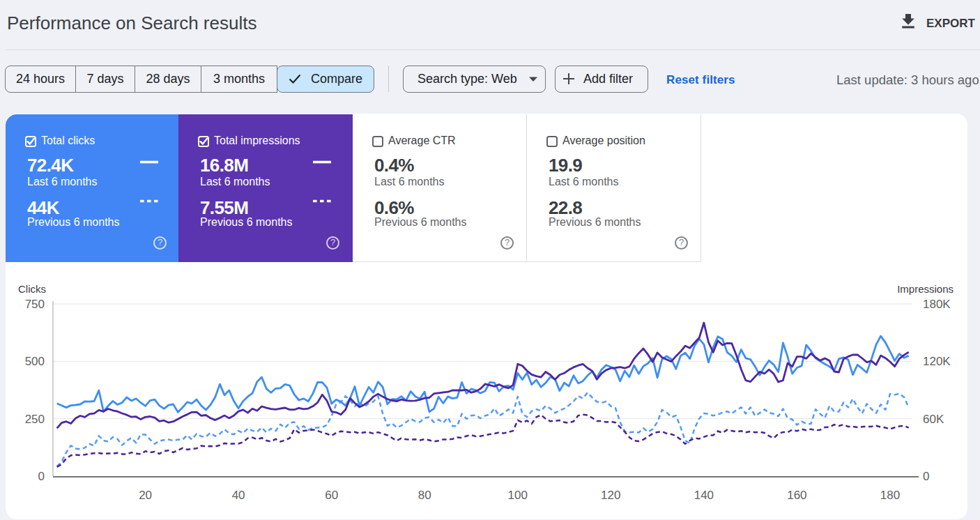  Describe the element at coordinates (238, 495) in the screenshot. I see `svg-text: 40` at that location.